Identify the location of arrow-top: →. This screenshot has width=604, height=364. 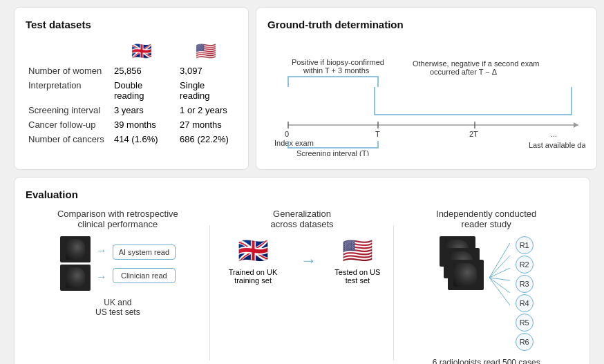
(102, 251).